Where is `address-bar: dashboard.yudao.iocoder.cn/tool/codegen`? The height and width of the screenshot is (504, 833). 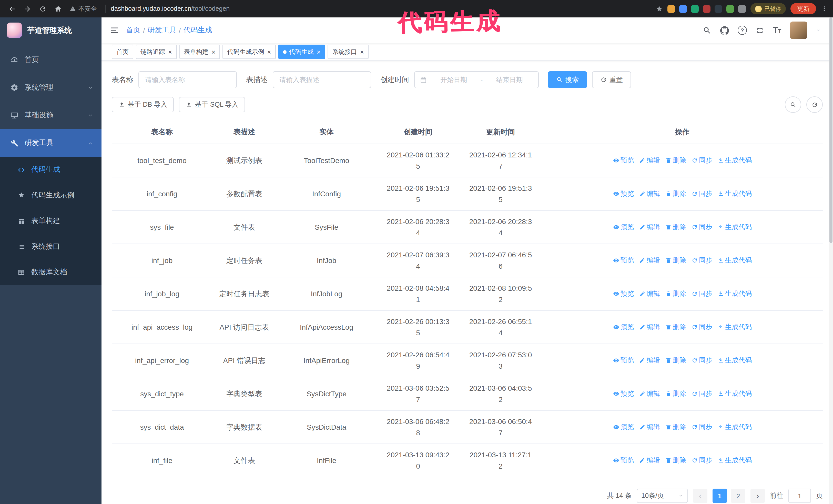 address-bar: dashboard.yudao.iocoder.cn/tool/codegen is located at coordinates (170, 9).